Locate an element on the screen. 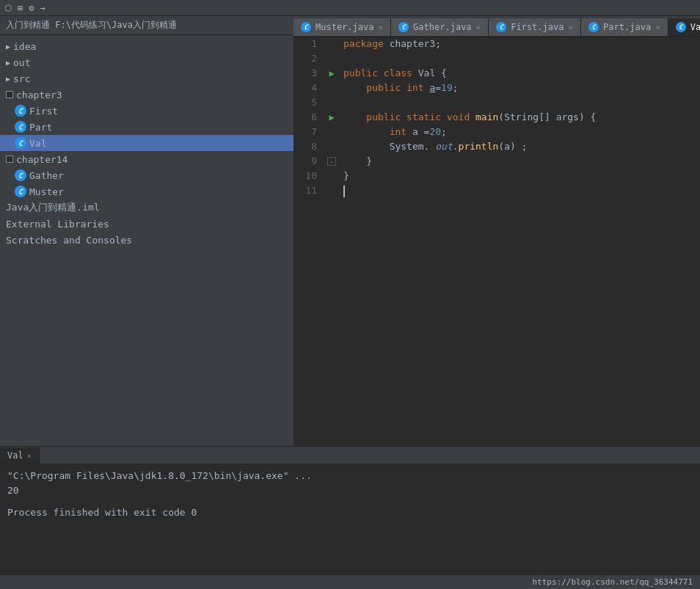 The image size is (700, 589). tab-label: Val.java is located at coordinates (696, 27).